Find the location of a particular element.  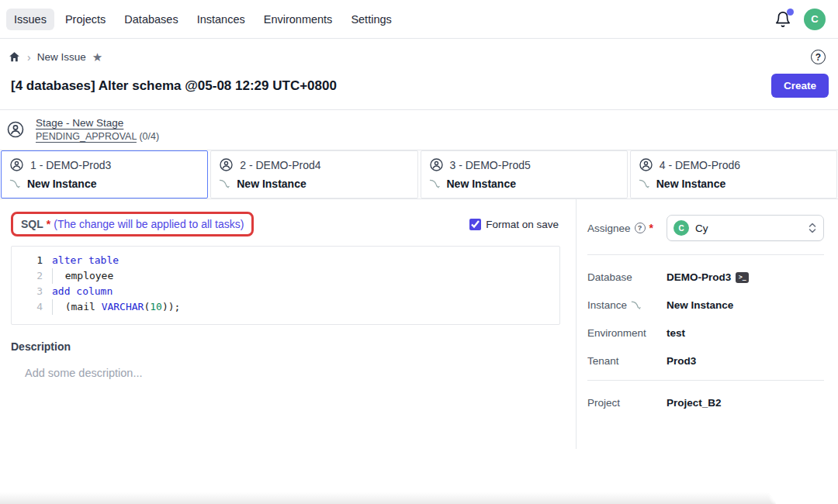

topnav-right: C is located at coordinates (800, 19).